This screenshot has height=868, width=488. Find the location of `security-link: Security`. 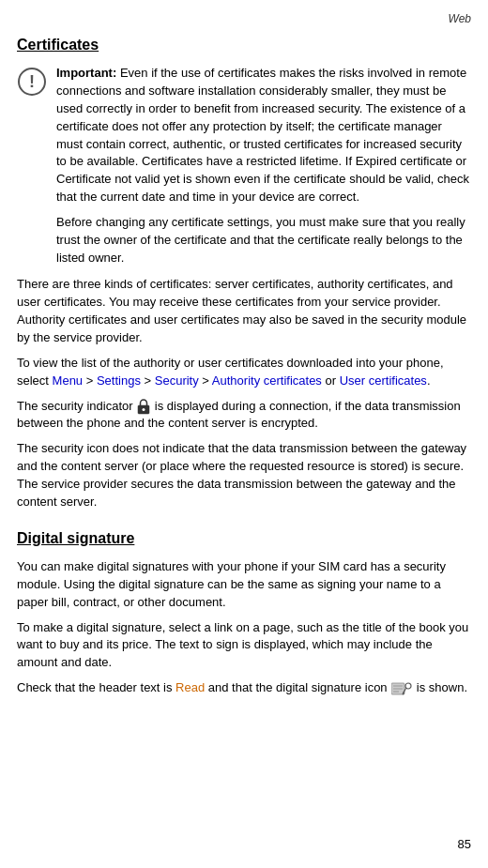

security-link: Security is located at coordinates (176, 381).